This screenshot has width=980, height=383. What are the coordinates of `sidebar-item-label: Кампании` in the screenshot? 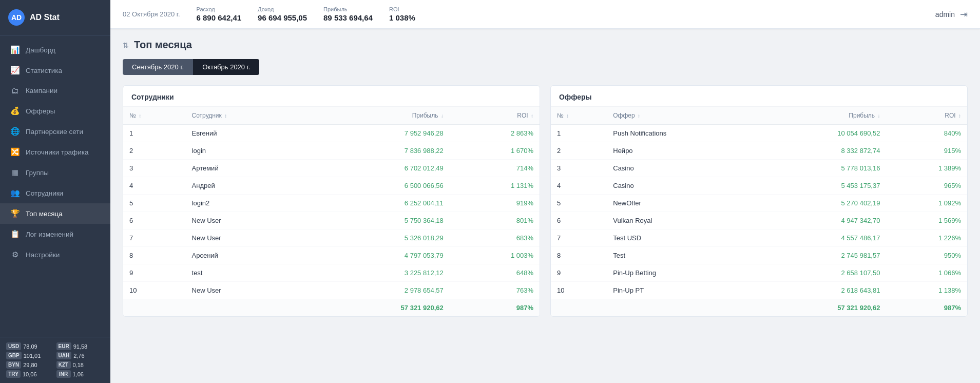 It's located at (42, 90).